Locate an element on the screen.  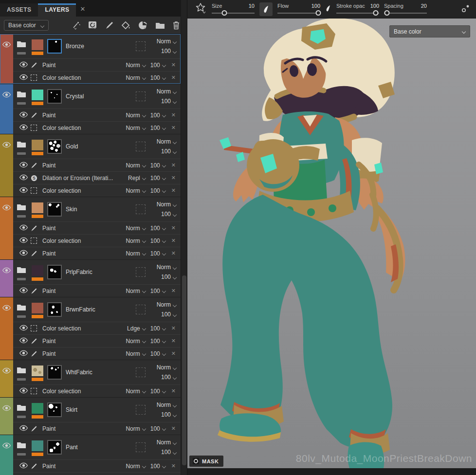
tab-close-icon: ✕ is located at coordinates (83, 11).